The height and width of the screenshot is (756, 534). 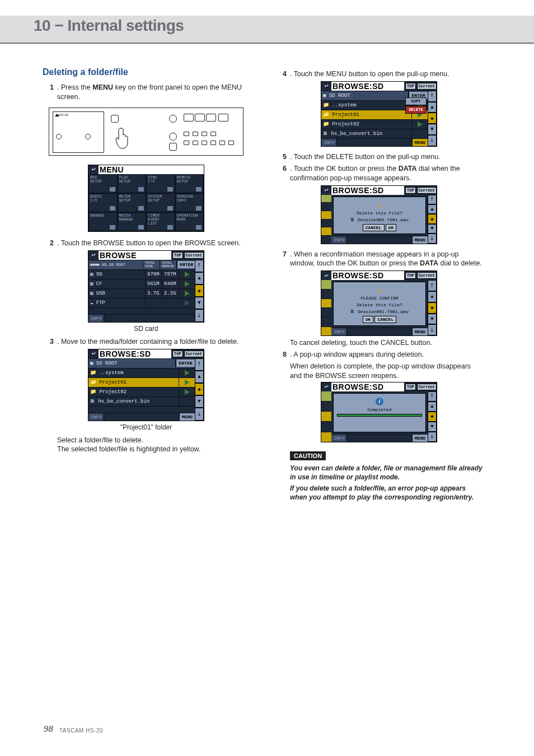 What do you see at coordinates (379, 259) in the screenshot?
I see `step-7: 7 . When a reconfirmation message appear…` at bounding box center [379, 259].